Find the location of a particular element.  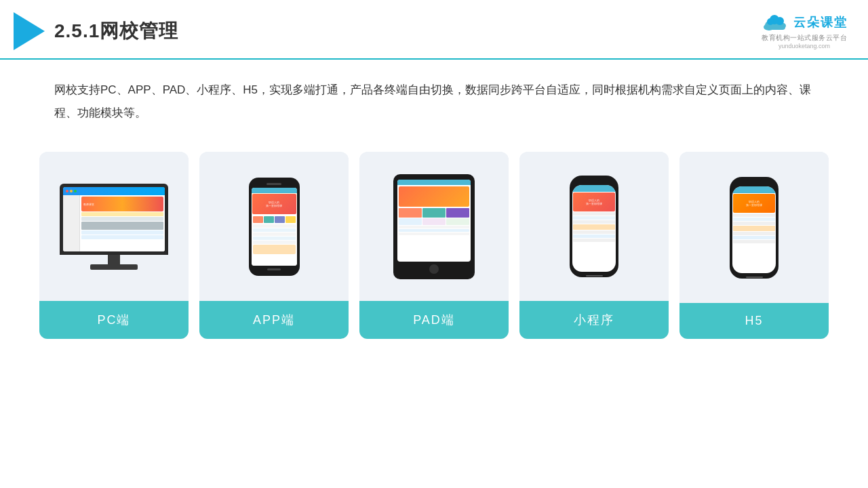

brand-url: yunduoketang.com is located at coordinates (804, 46).